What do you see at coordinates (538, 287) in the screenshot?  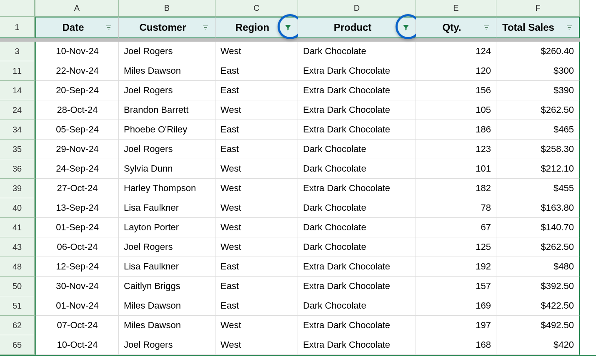 I see `cell-total: $392.50` at bounding box center [538, 287].